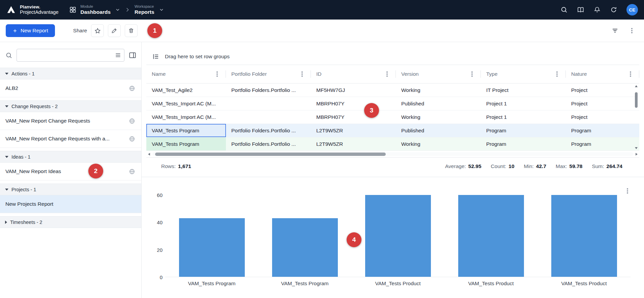 The height and width of the screenshot is (298, 644). Describe the element at coordinates (636, 100) in the screenshot. I see `vertical-scrollbar-thumb` at that location.